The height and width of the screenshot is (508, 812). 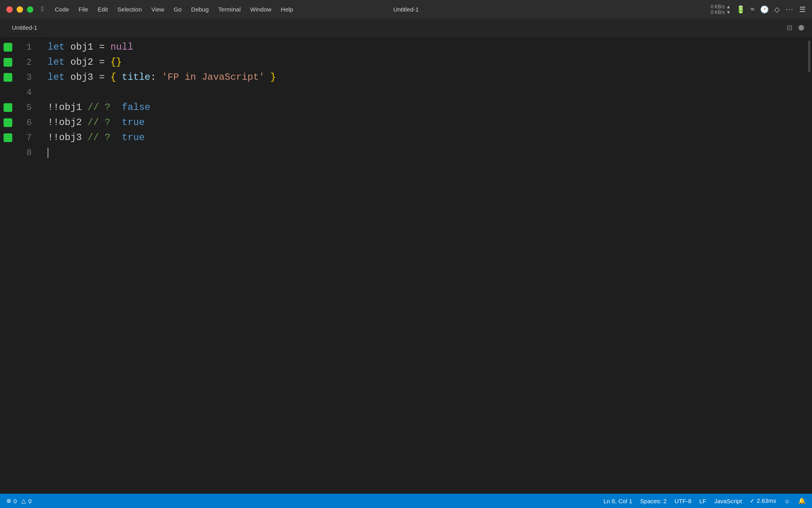 What do you see at coordinates (56, 62) in the screenshot?
I see `keyword-let-2: let` at bounding box center [56, 62].